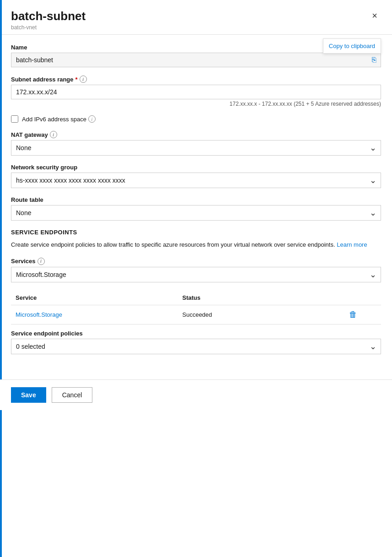  What do you see at coordinates (196, 333) in the screenshot?
I see `service-endpoint-policies-label: Service endpoint policies` at bounding box center [196, 333].